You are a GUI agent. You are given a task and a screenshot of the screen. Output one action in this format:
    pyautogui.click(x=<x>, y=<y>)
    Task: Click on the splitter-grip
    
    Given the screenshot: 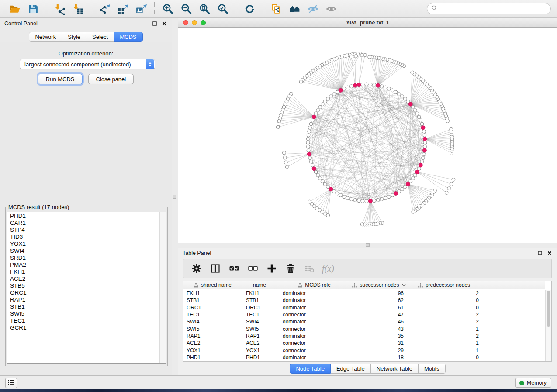 What is the action you would take?
    pyautogui.click(x=368, y=245)
    